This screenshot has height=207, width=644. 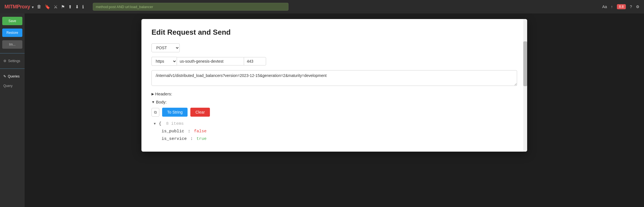 What do you see at coordinates (334, 48) in the screenshot?
I see `method-row: POST GET PUT DELETE PATCH` at bounding box center [334, 48].